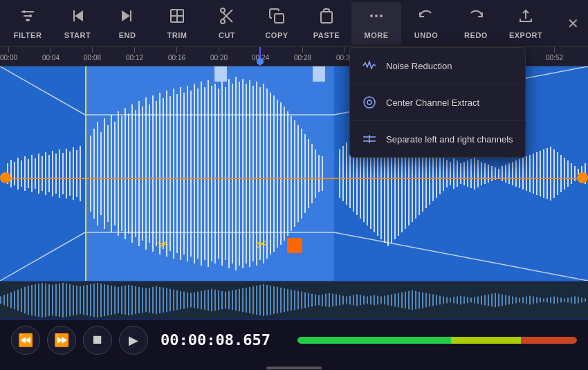  Describe the element at coordinates (277, 35) in the screenshot. I see `copy-label: COPY` at that location.